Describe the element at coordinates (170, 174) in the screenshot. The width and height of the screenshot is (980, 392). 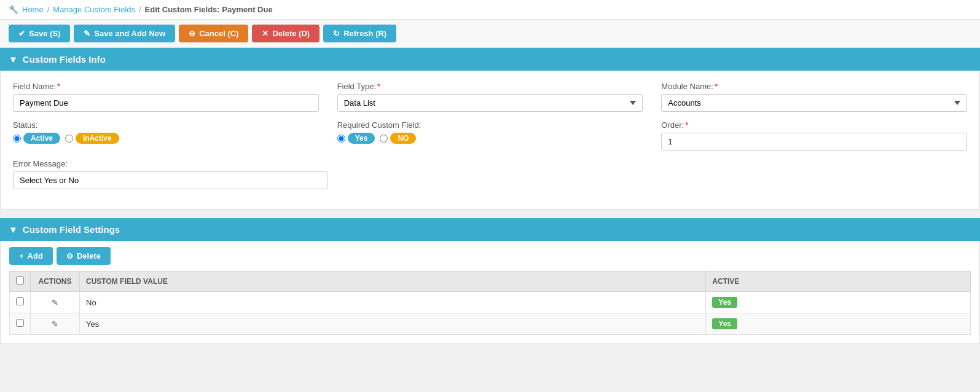
I see `error-message-group: Error Message:` at that location.